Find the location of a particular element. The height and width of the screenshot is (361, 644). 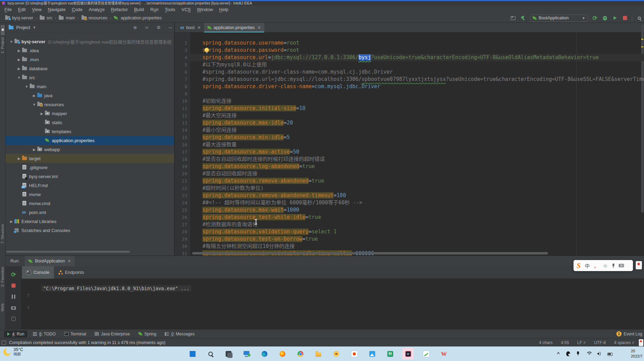

console-scroll-arrows: ↑↓ is located at coordinates (28, 301).